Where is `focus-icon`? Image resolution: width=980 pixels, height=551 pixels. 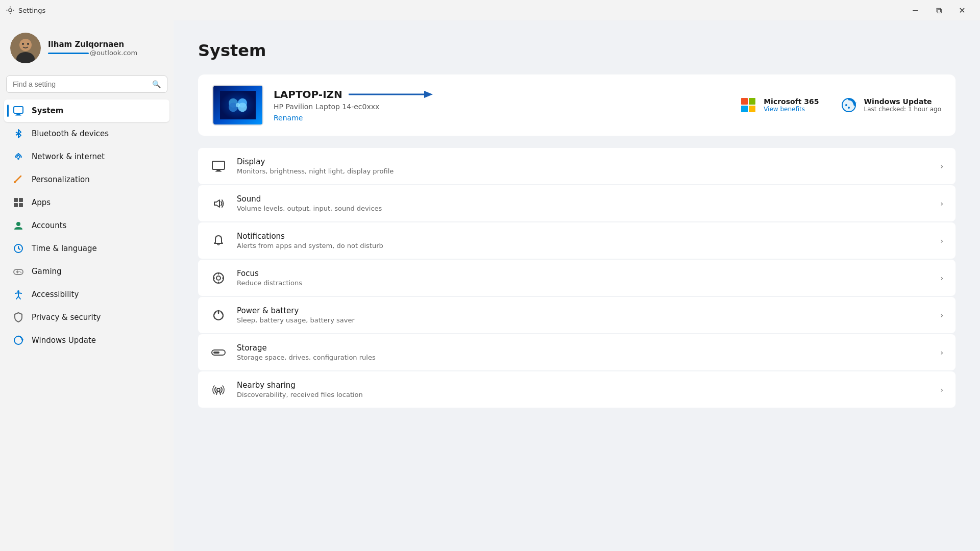 focus-icon is located at coordinates (218, 278).